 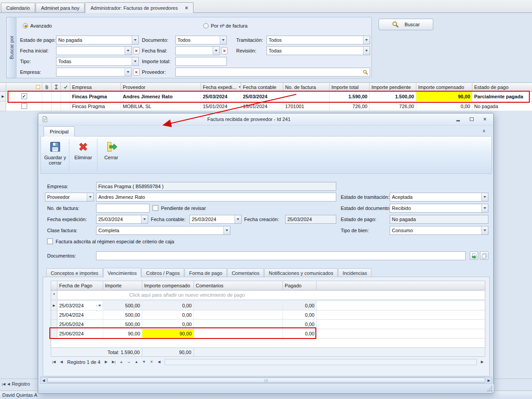 What do you see at coordinates (306, 106) in the screenshot?
I see `cell-no-factura: 1701001` at bounding box center [306, 106].